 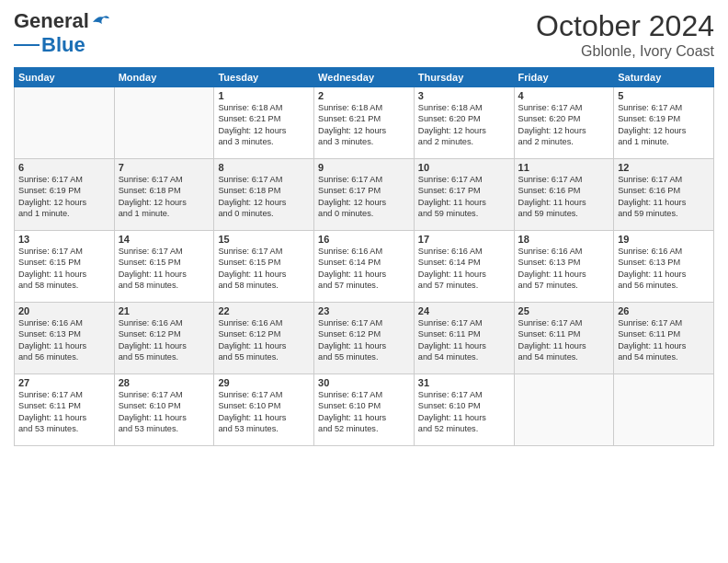 I want to click on calendar-cell: 20Sunrise: 6:16 AM Sunset: 6:13 PM Dayli…, so click(x=64, y=339).